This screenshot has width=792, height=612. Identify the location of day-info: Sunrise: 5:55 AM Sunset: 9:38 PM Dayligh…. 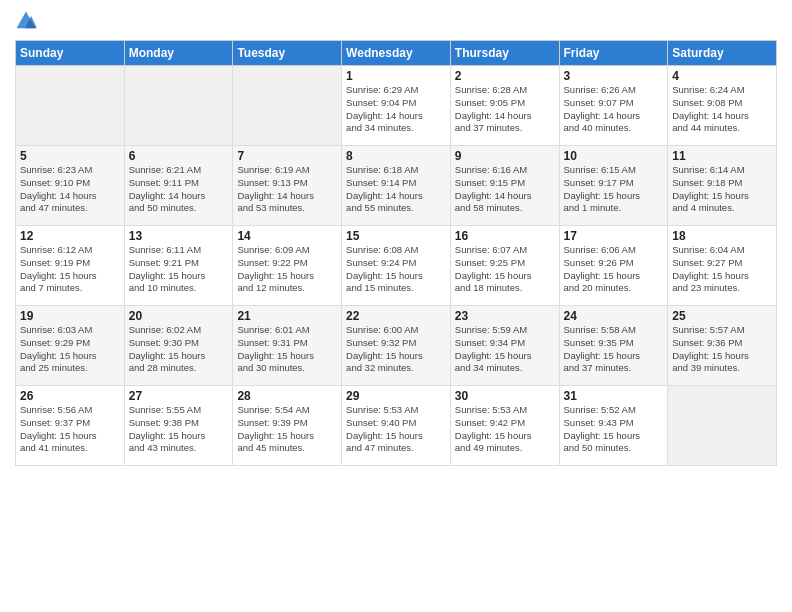
(179, 430).